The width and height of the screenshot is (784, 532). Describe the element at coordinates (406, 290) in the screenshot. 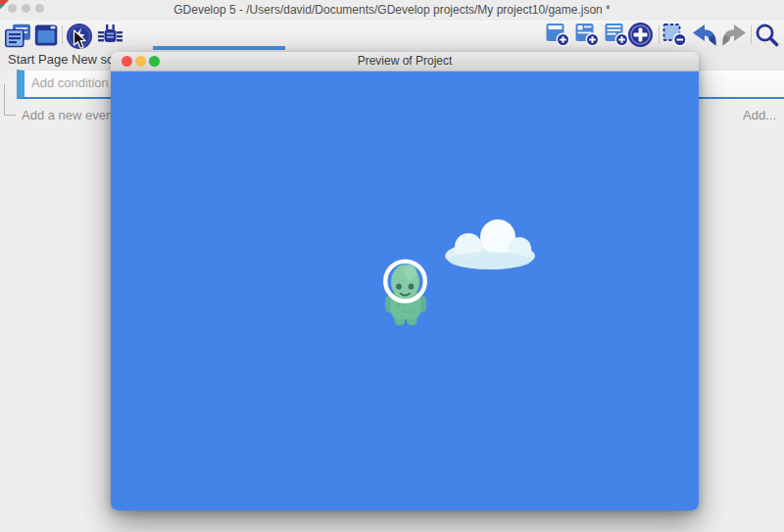

I see `alien-character` at that location.